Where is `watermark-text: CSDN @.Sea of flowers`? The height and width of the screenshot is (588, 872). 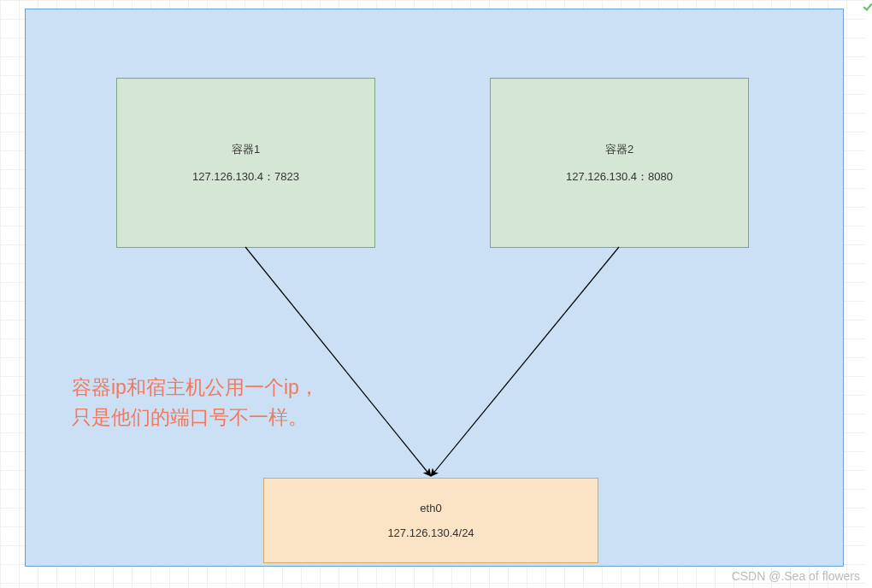
watermark-text: CSDN @.Sea of flowers is located at coordinates (796, 576).